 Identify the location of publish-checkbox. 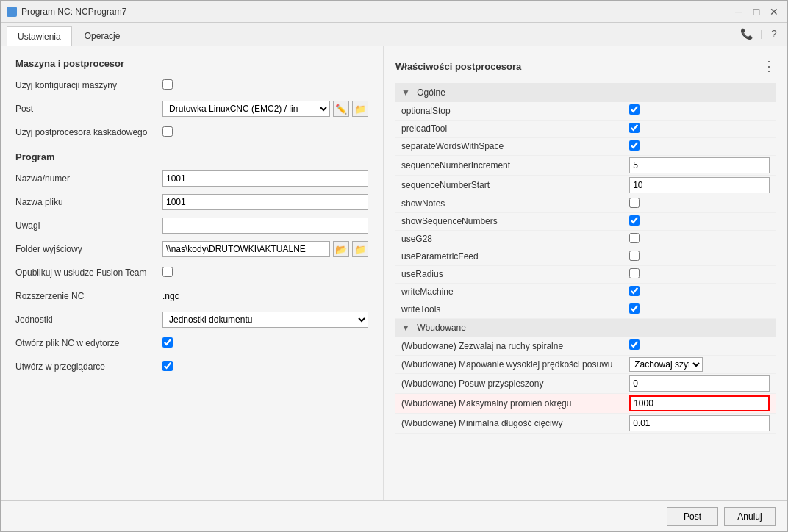
(168, 272).